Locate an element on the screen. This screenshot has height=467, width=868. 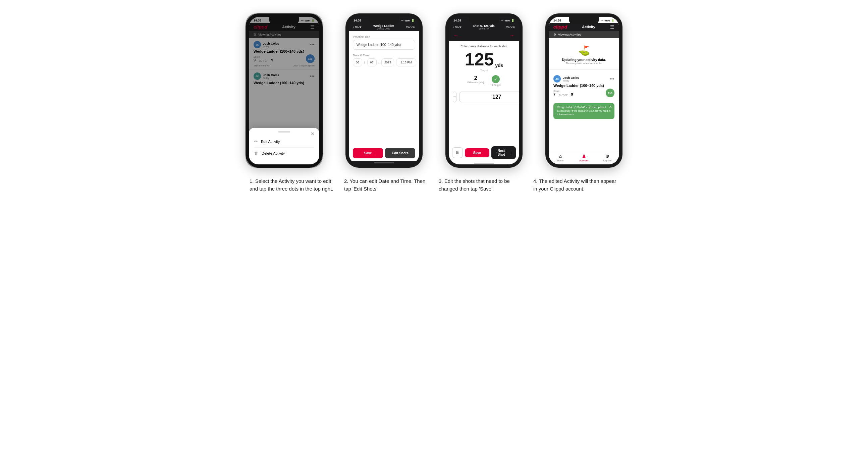
activities-icon: ♟ is located at coordinates (584, 156).